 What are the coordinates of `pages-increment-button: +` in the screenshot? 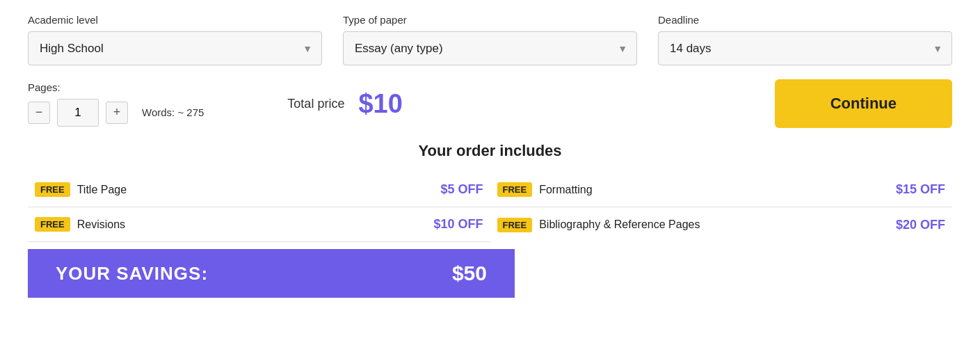 It's located at (117, 113).